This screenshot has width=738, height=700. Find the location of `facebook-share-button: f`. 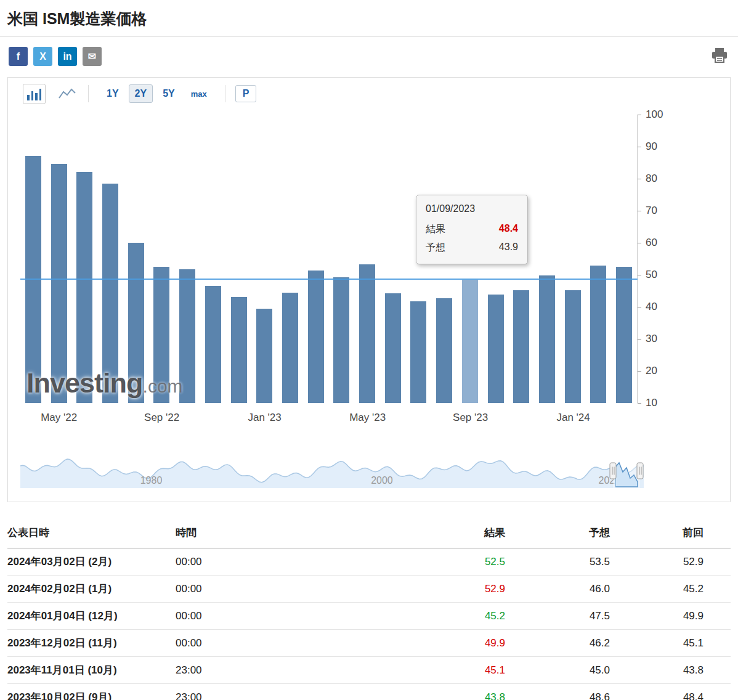

facebook-share-button: f is located at coordinates (18, 57).